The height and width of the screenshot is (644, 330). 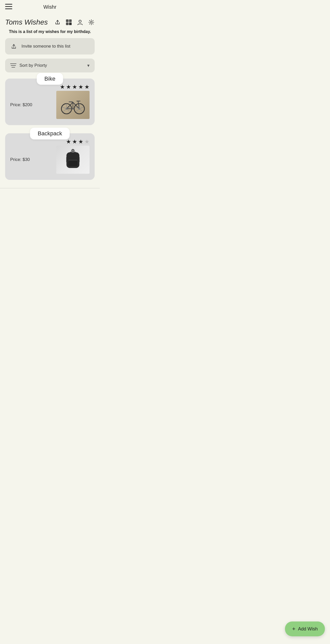 What do you see at coordinates (87, 87) in the screenshot?
I see `star-5: ★` at bounding box center [87, 87].